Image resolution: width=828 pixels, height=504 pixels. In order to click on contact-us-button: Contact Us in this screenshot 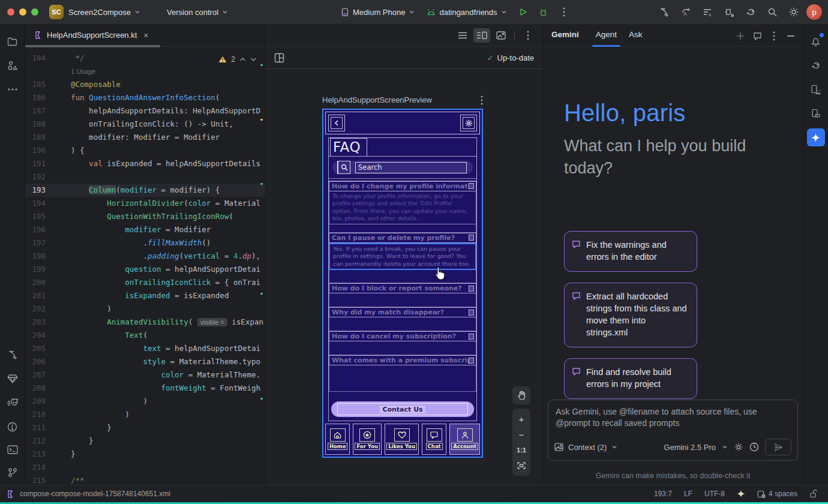, I will do `click(403, 409)`.